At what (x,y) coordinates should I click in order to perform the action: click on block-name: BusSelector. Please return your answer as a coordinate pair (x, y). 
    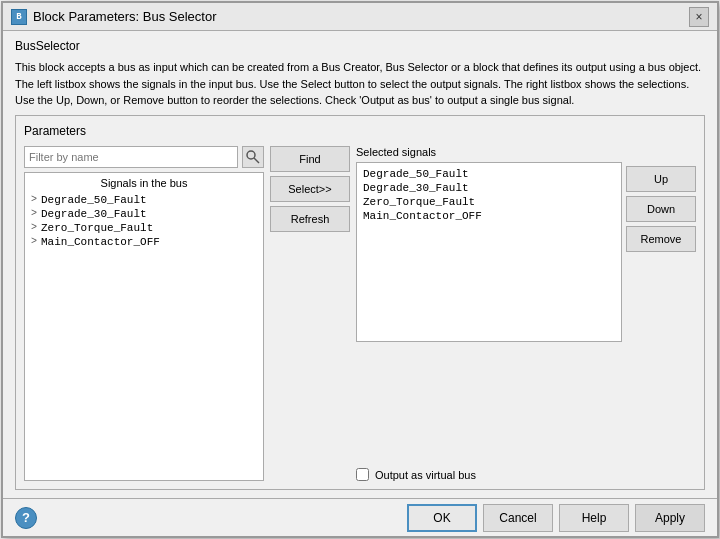
    Looking at the image, I should click on (360, 46).